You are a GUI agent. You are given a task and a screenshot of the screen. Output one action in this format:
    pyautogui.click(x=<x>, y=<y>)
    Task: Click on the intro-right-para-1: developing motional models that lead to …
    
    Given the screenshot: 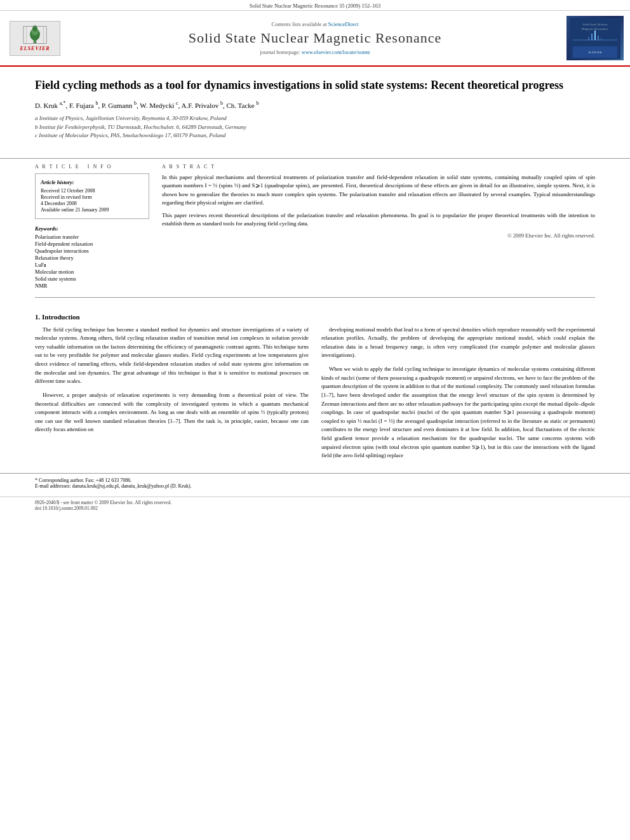 What is the action you would take?
    pyautogui.click(x=459, y=343)
    